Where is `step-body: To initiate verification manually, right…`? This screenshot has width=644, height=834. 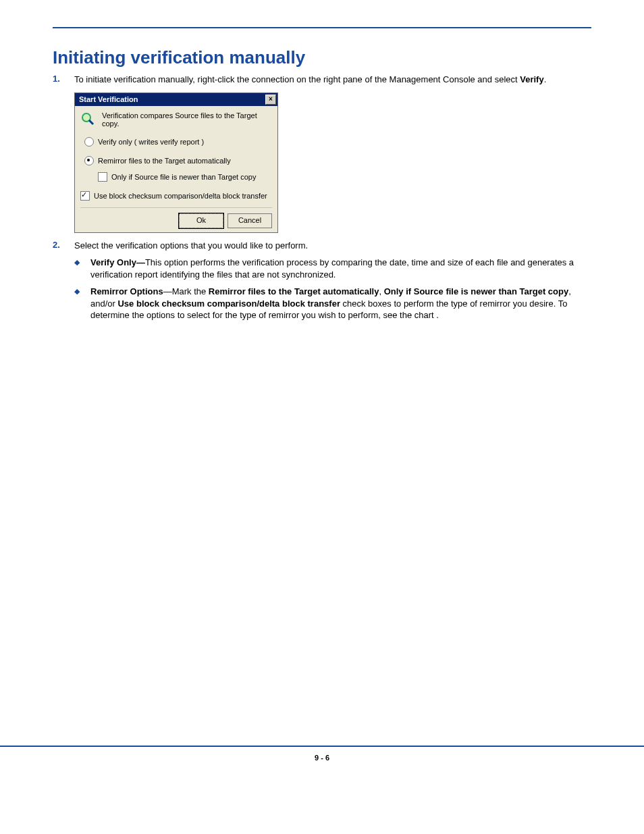 step-body: To initiate verification manually, right… is located at coordinates (333, 80).